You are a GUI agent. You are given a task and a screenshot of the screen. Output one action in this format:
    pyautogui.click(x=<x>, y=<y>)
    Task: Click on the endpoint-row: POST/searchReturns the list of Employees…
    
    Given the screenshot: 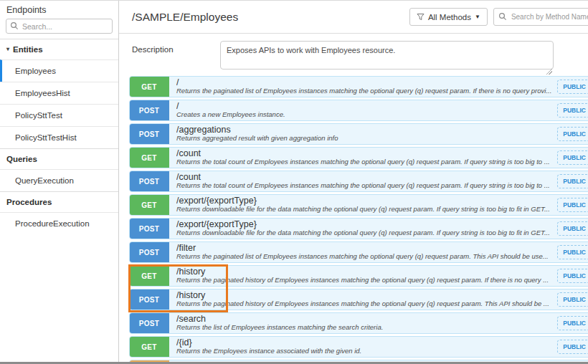 What is the action you would take?
    pyautogui.click(x=359, y=323)
    